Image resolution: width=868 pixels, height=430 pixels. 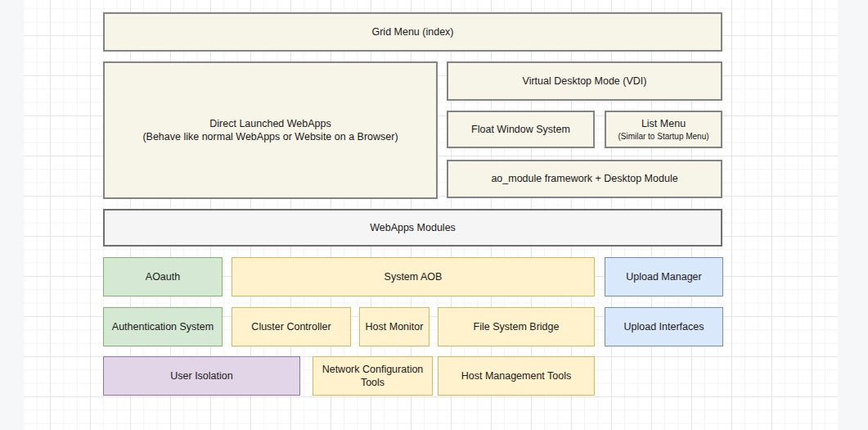 What do you see at coordinates (584, 179) in the screenshot?
I see `ao-module-shape: ao_module framework + Desktop Module` at bounding box center [584, 179].